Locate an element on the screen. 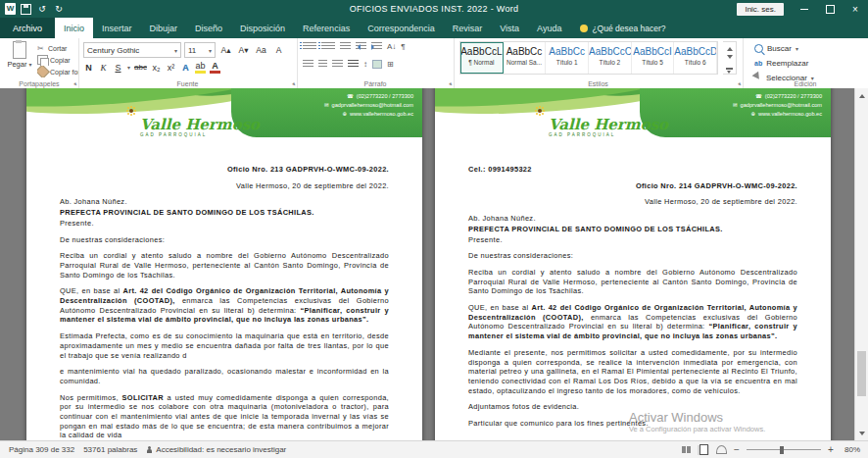 The width and height of the screenshot is (868, 458). grow-font-button: A▴ is located at coordinates (225, 50).